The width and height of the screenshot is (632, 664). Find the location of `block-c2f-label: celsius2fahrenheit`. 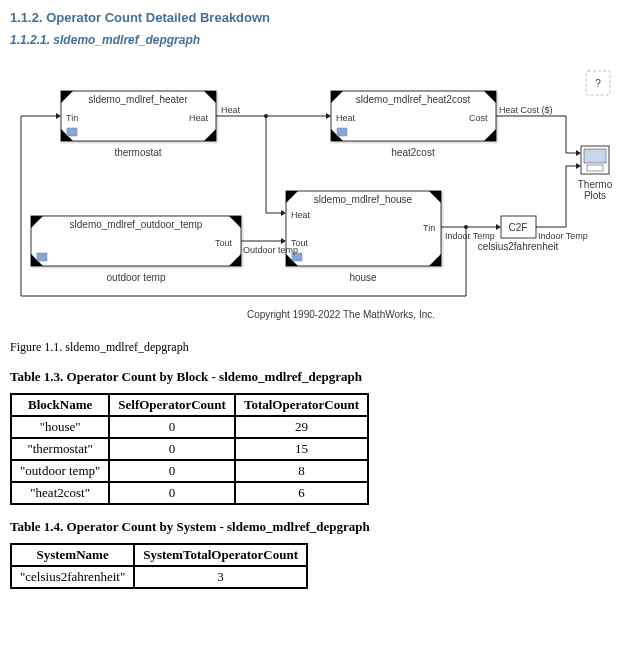

block-c2f-label: celsius2fahrenheit is located at coordinates (518, 246).